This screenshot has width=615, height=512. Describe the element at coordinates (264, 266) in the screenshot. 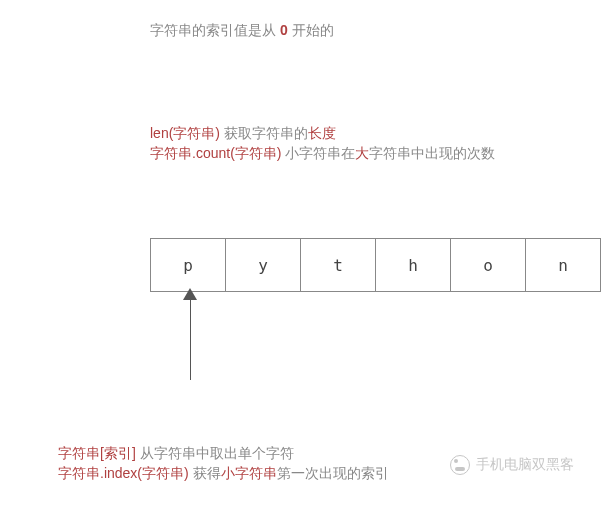

I see `cell: y` at that location.